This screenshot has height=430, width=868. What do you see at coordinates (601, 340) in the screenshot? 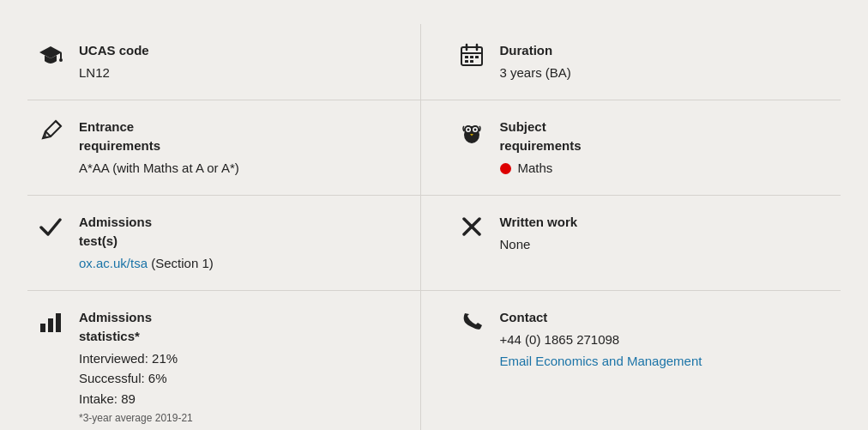
I see `contact-phone: +44 (0) 1865 271098` at bounding box center [601, 340].